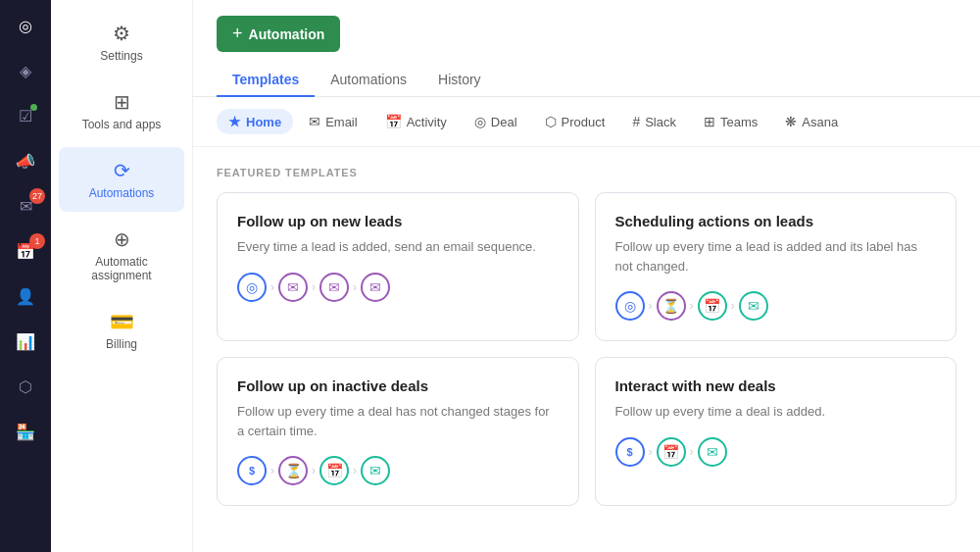 The image size is (980, 552). I want to click on flow-step-trigger: ◎, so click(630, 306).